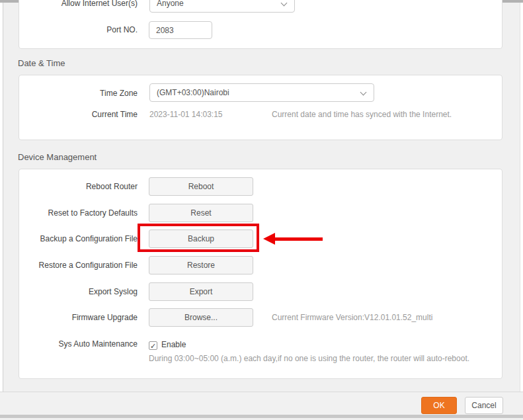 The height and width of the screenshot is (420, 523). I want to click on remote-access-card: Allow Internet User(s) Anyone Port NO., so click(261, 24).